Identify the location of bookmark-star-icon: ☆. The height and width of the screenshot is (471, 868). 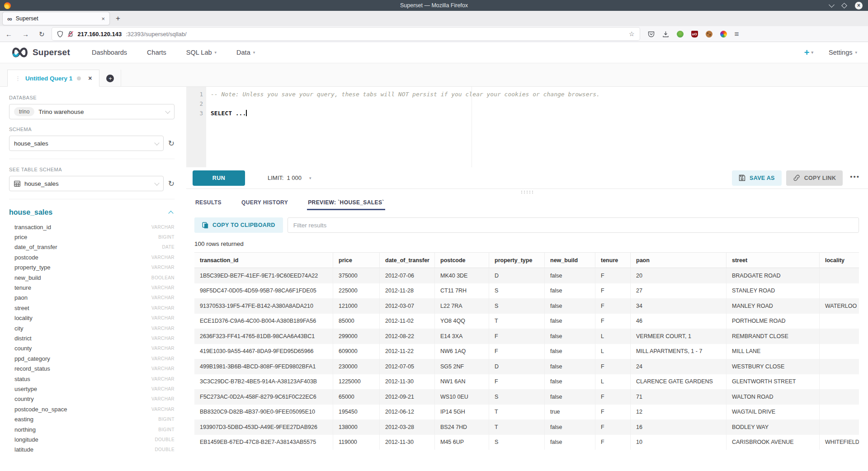
(632, 34).